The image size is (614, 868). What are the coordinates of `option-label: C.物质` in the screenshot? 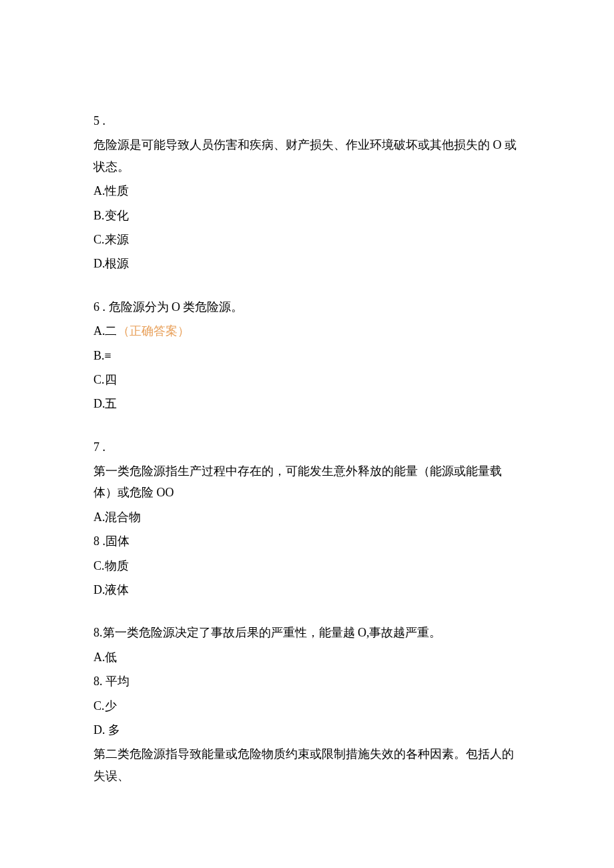 It's located at (111, 566).